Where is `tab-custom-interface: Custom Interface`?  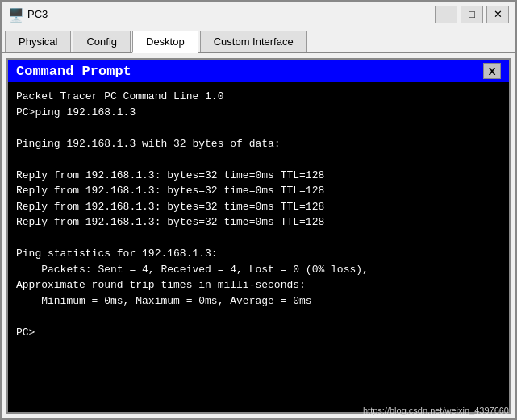
tab-custom-interface: Custom Interface is located at coordinates (253, 41).